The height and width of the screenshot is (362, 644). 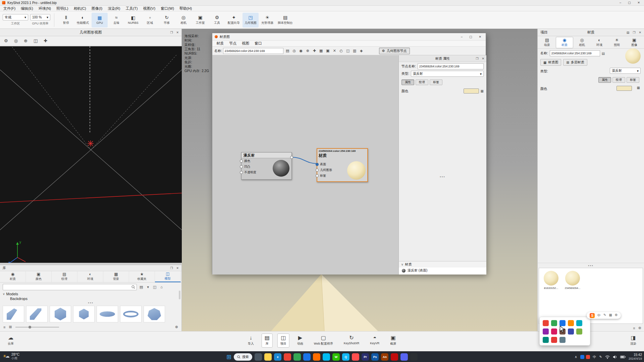 I want to click on menu-item: 材质, so click(x=220, y=44).